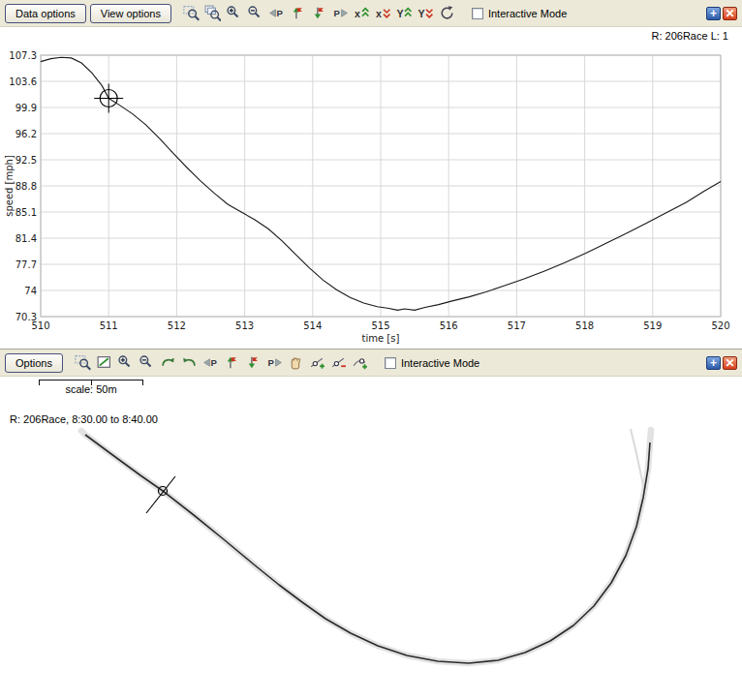 The width and height of the screenshot is (742, 700). What do you see at coordinates (585, 325) in the screenshot?
I see `svg-text: 518` at bounding box center [585, 325].